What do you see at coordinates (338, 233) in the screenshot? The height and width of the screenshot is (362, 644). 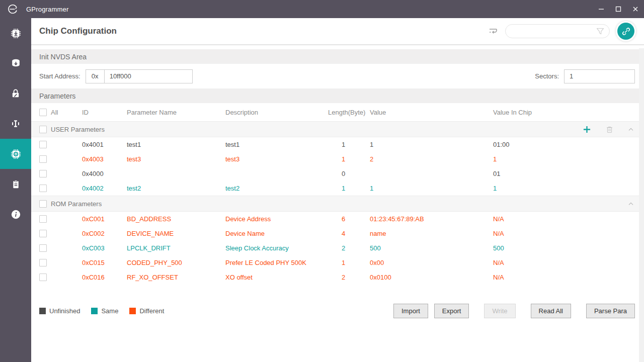 I see `parameter-row: 0xC002DEVICE_NAMEDevice Name4nameN/A` at bounding box center [338, 233].